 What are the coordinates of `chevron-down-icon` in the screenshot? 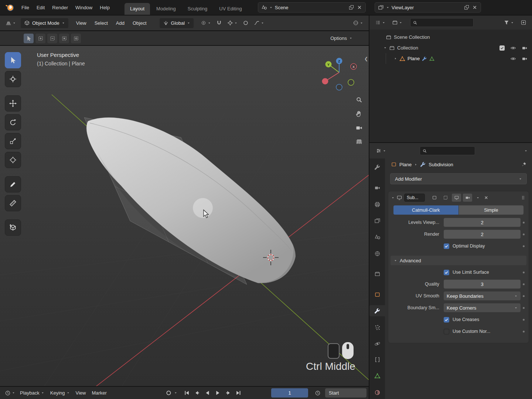 It's located at (176, 393).